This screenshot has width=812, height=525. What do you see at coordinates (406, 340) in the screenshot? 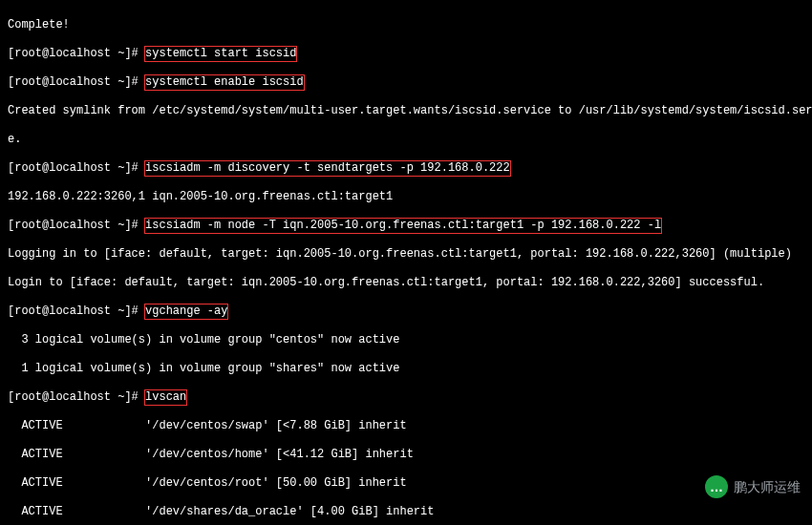
I see `output-line: 3 logical volume(s) in volume group "cen…` at bounding box center [406, 340].